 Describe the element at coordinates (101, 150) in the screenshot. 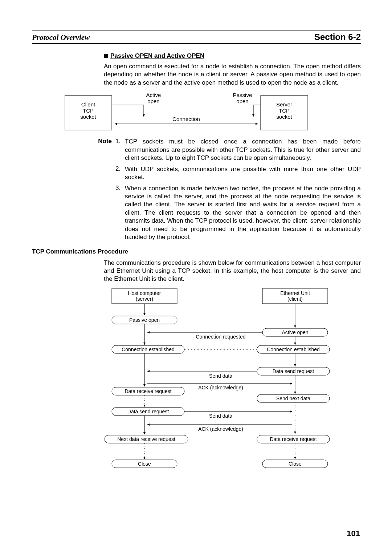

I see `note-label: Note` at that location.